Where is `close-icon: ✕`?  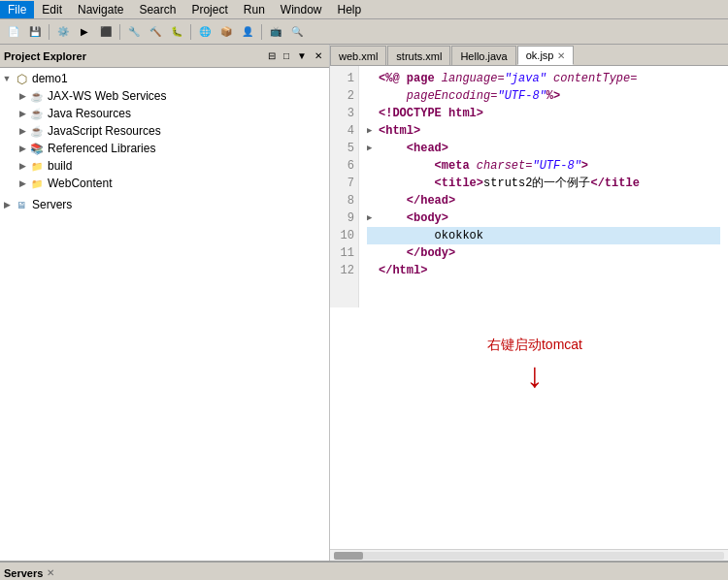
close-icon: ✕ is located at coordinates (318, 56).